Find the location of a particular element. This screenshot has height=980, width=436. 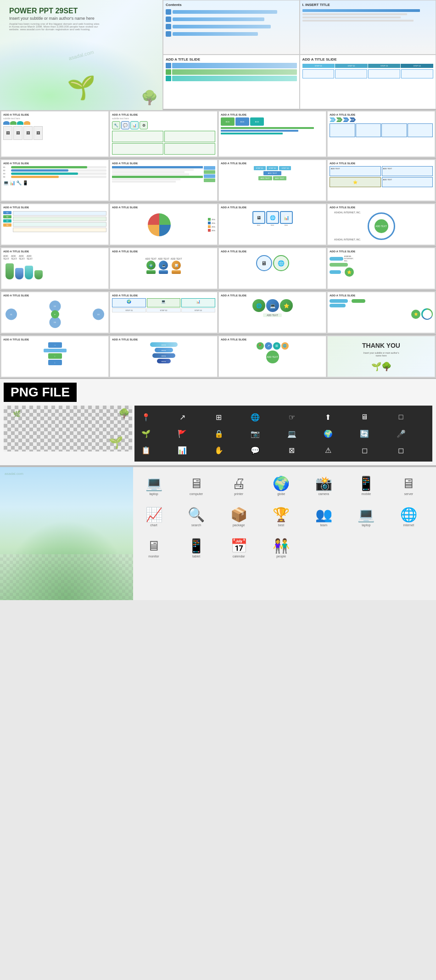

watermark-landscape: asadal.com is located at coordinates (14, 473).